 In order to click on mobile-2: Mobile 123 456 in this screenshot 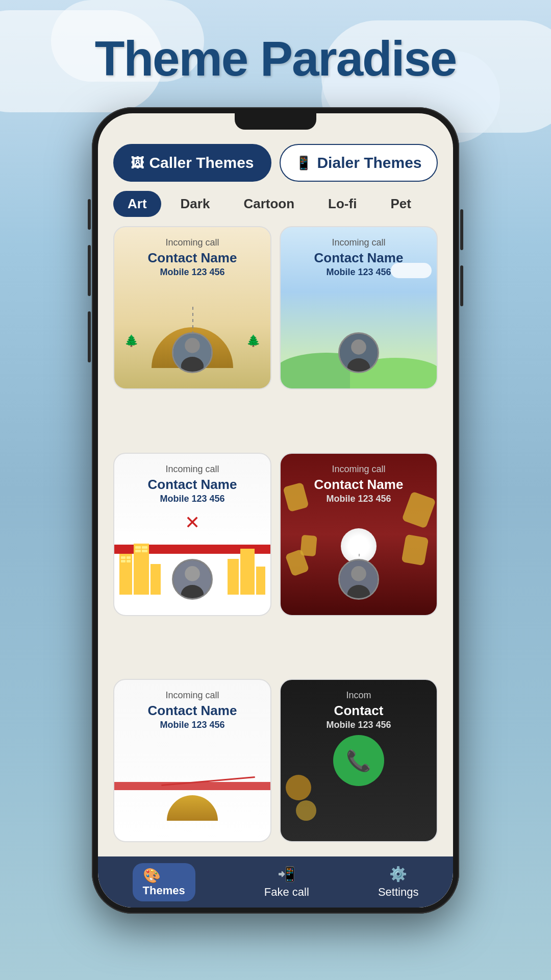, I will do `click(358, 273)`.